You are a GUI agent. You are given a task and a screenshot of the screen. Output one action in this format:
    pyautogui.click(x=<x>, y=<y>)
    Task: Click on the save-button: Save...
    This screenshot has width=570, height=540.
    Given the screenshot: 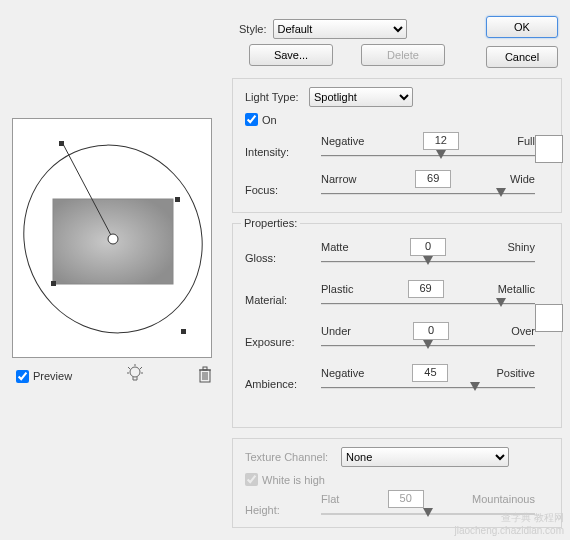 What is the action you would take?
    pyautogui.click(x=291, y=55)
    